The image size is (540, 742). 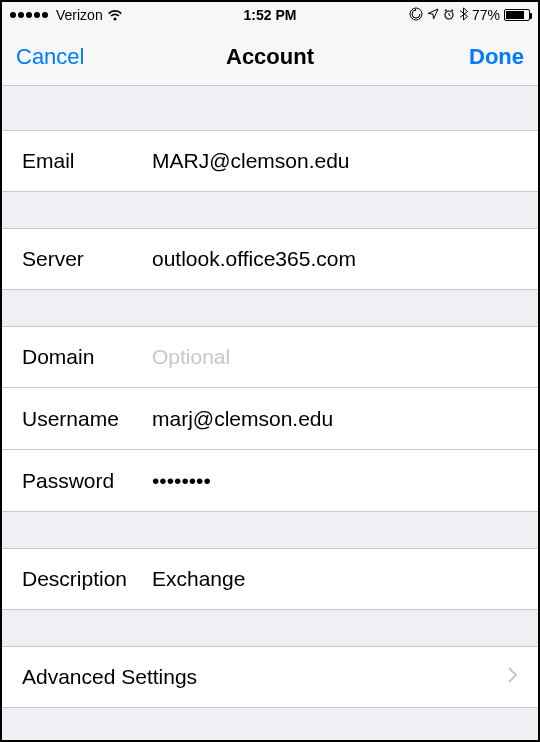 I want to click on email-field, so click(x=335, y=161).